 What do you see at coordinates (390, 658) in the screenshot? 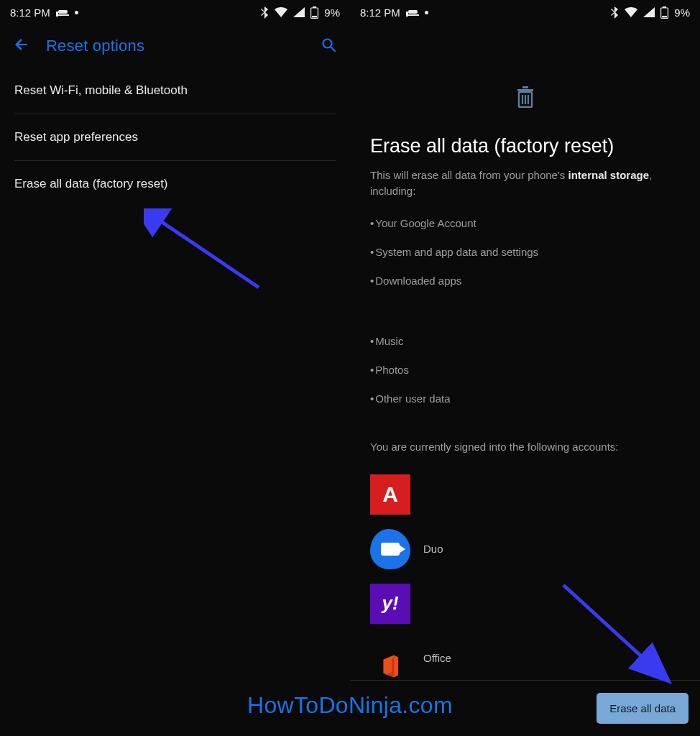
I see `office-icon` at bounding box center [390, 658].